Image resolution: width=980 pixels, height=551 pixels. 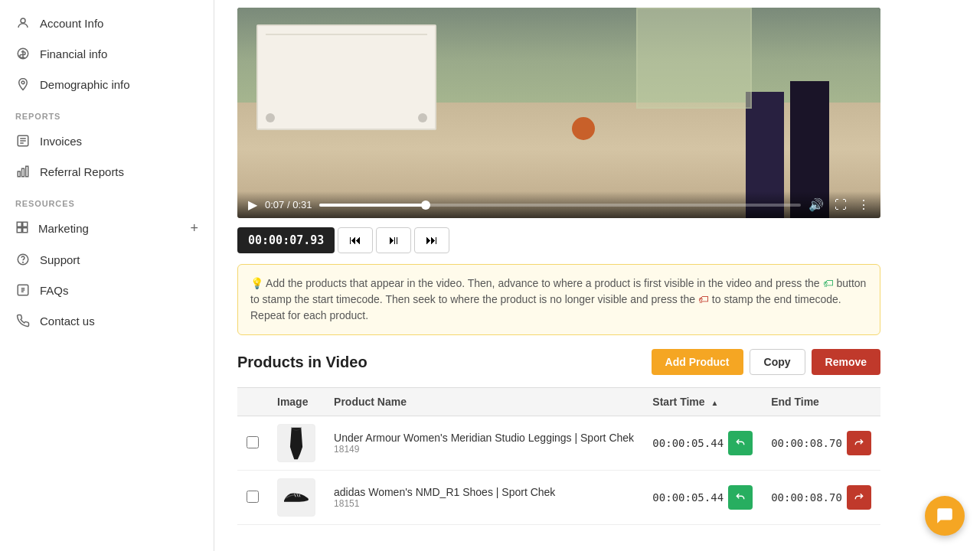 What do you see at coordinates (61, 141) in the screenshot?
I see `sidebar-item-invoices-label: Invoices` at bounding box center [61, 141].